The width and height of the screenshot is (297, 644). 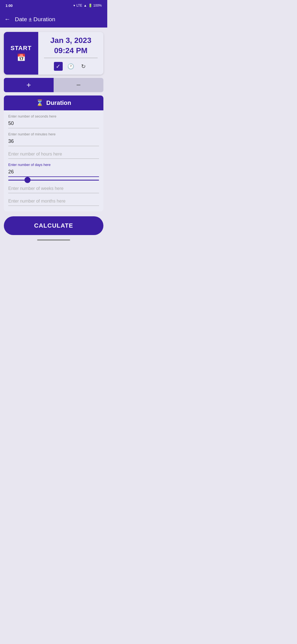 What do you see at coordinates (54, 241) in the screenshot?
I see `bottom-indicator` at bounding box center [54, 241].